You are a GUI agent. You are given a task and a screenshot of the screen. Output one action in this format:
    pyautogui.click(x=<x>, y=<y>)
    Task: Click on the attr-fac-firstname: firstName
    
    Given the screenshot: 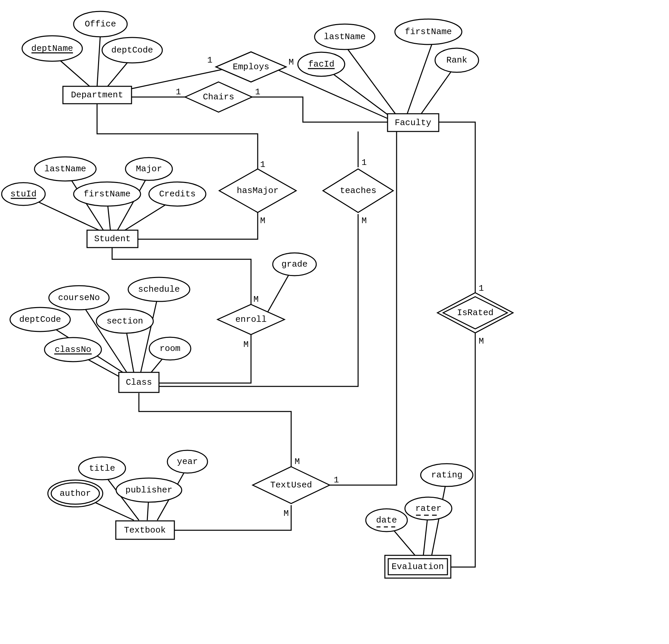 What is the action you would take?
    pyautogui.click(x=428, y=32)
    